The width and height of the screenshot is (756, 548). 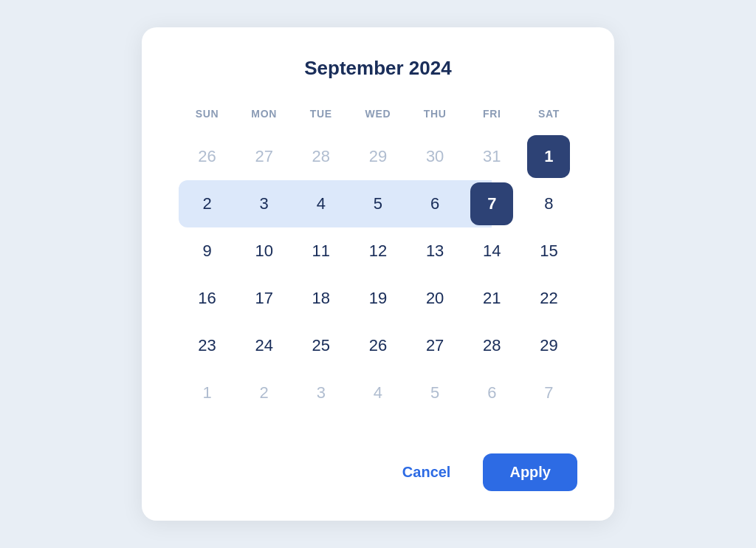 What do you see at coordinates (207, 117) in the screenshot?
I see `weekday-label: SUN` at bounding box center [207, 117].